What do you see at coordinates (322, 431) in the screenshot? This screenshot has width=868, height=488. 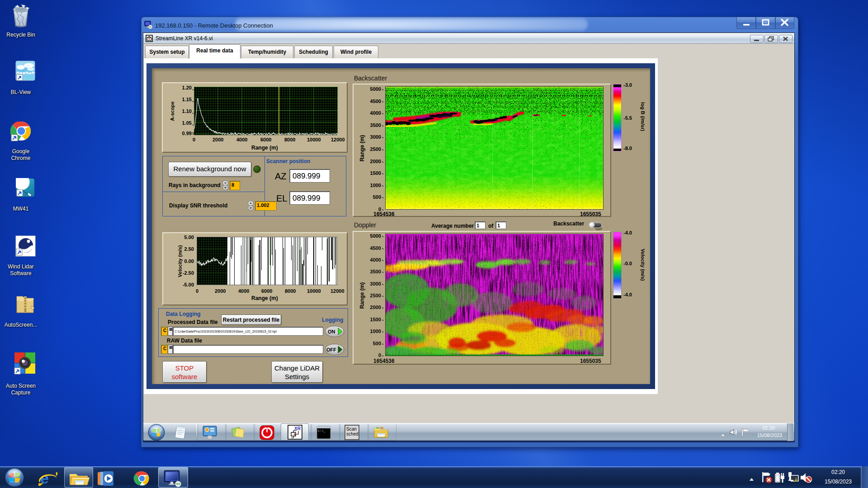 I see `svg-text: C:\_` at bounding box center [322, 431].